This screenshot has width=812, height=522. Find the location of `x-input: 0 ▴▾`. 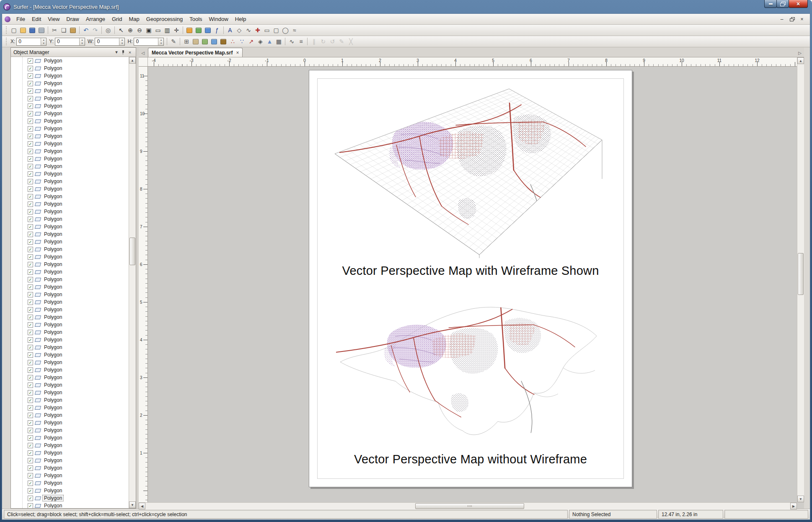

x-input: 0 ▴▾ is located at coordinates (31, 42).